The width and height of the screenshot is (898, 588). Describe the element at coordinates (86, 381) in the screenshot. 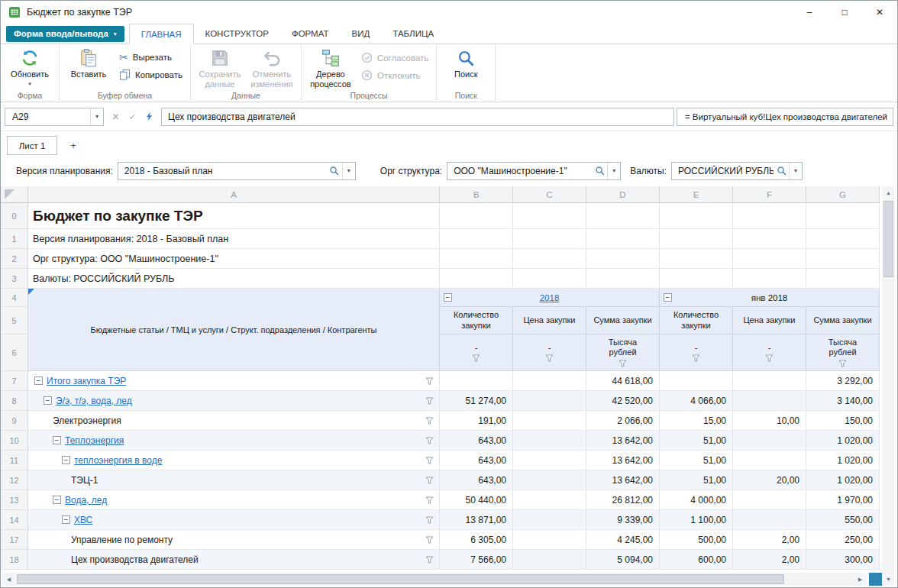

I see `row-label: Итого закупка ТЭР` at that location.